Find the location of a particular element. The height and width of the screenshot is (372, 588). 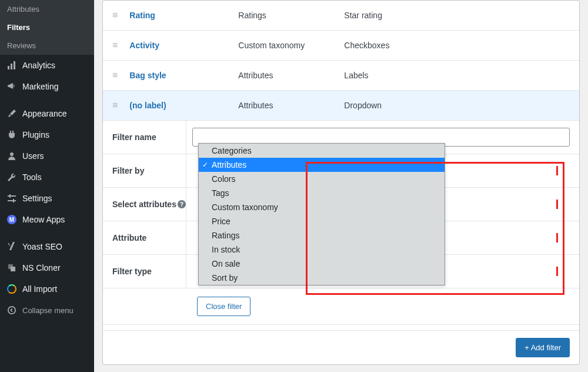

submenu-item-filters: Filters is located at coordinates (47, 27).